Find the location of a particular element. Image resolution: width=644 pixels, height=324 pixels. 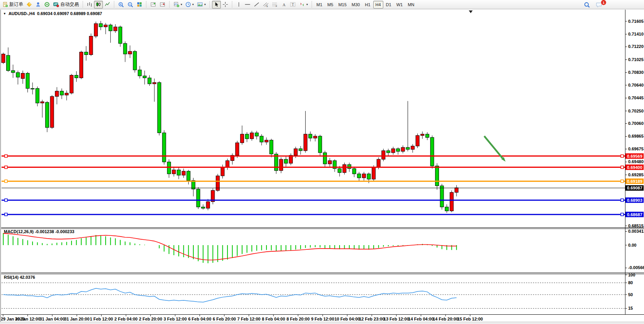

hline-level: 0.69189 is located at coordinates (323, 181).